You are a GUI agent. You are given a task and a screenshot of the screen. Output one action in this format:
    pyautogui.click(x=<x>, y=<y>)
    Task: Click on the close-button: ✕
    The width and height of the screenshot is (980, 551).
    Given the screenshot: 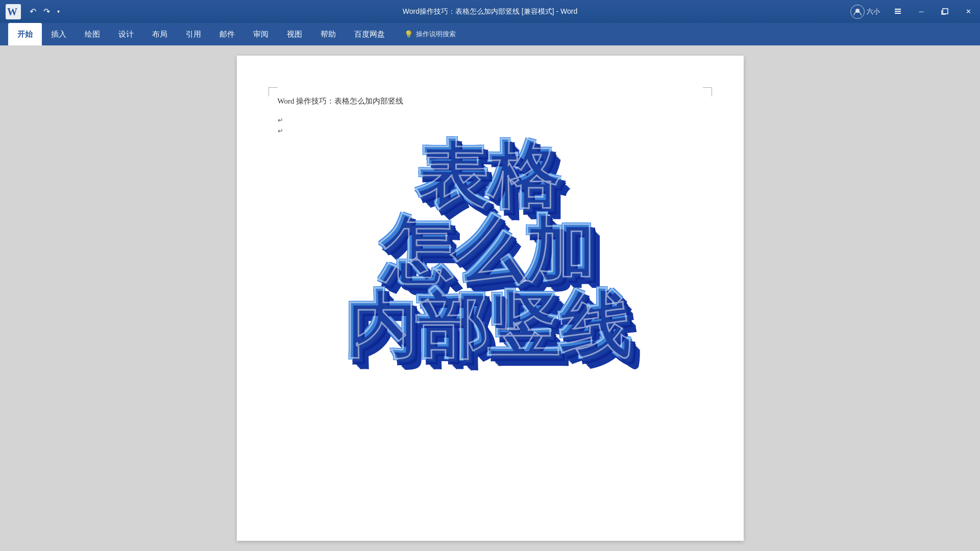 What is the action you would take?
    pyautogui.click(x=968, y=11)
    